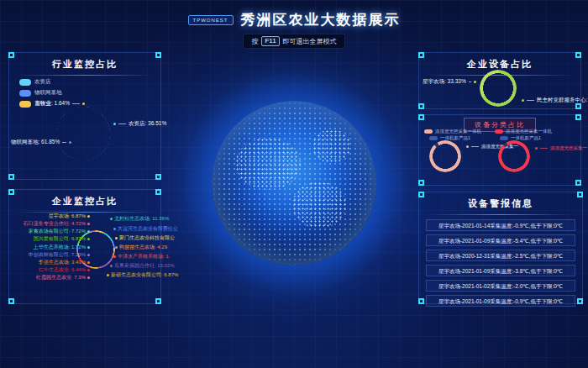 The width and height of the screenshot is (588, 368). What do you see at coordinates (141, 247) in the screenshot?
I see `enterprise-label: 鸭苗苗生态农场: 4.29` at bounding box center [141, 247].